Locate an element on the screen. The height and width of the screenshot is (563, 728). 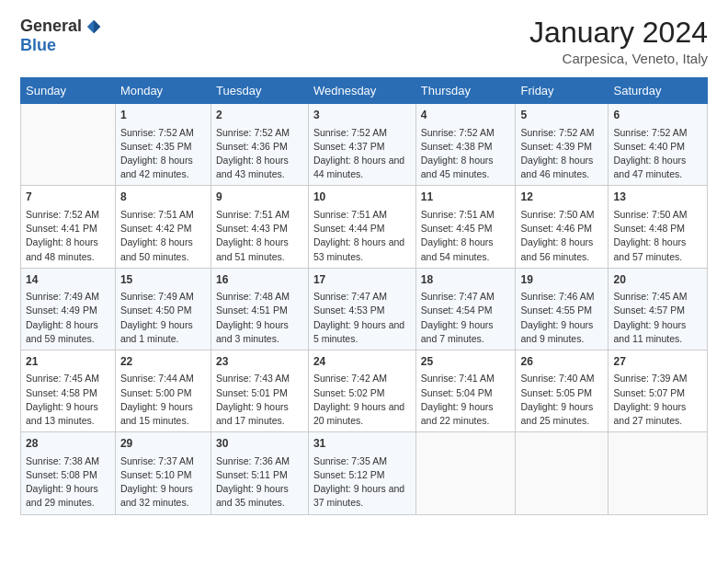
day-info: Daylight: 8 hours and 56 minutes. is located at coordinates (562, 249).